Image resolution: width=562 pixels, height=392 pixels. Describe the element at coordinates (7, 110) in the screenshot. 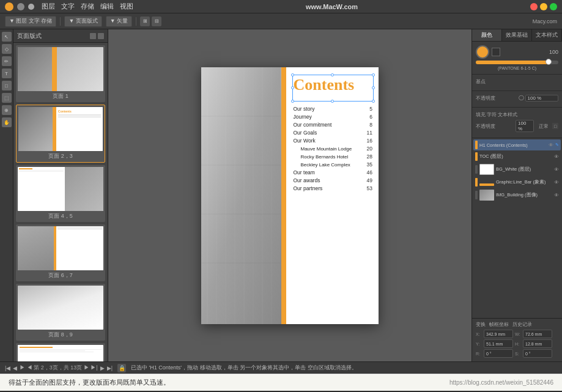

I see `zoom-tool: ⊕` at that location.